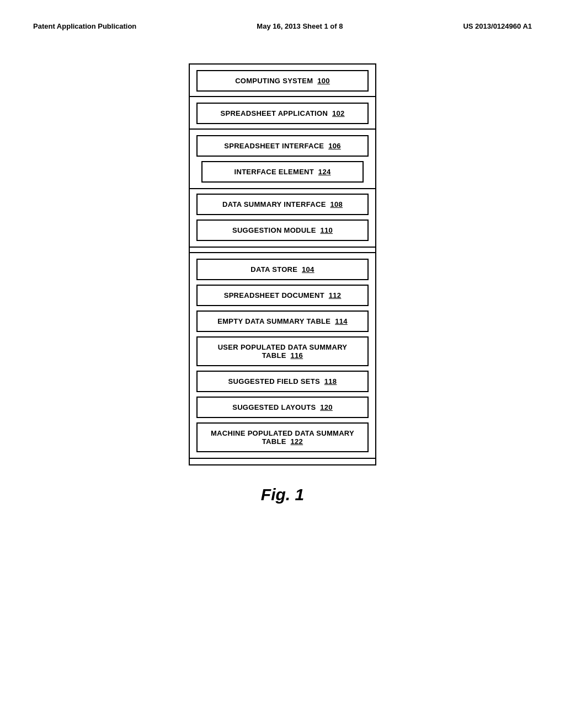 This screenshot has height=728, width=565. Describe the element at coordinates (300, 26) in the screenshot. I see `header-center: May 16, 2013 Sheet 1 of 8` at that location.